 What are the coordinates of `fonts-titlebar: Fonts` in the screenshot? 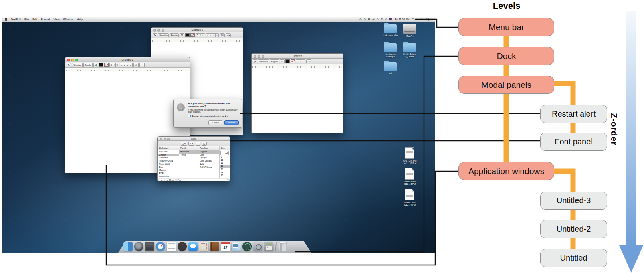 It's located at (194, 139).